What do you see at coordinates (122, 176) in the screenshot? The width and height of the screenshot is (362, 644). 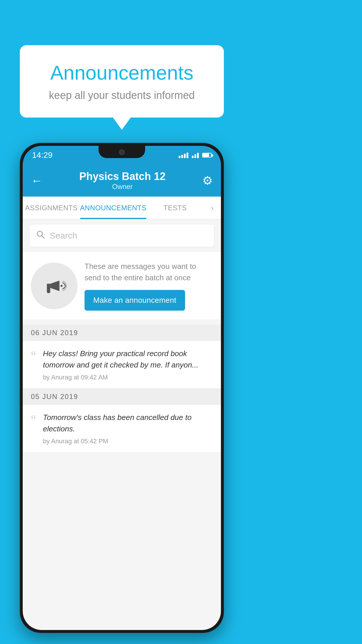 I see `batch-title: Physics Batch 12` at bounding box center [122, 176].